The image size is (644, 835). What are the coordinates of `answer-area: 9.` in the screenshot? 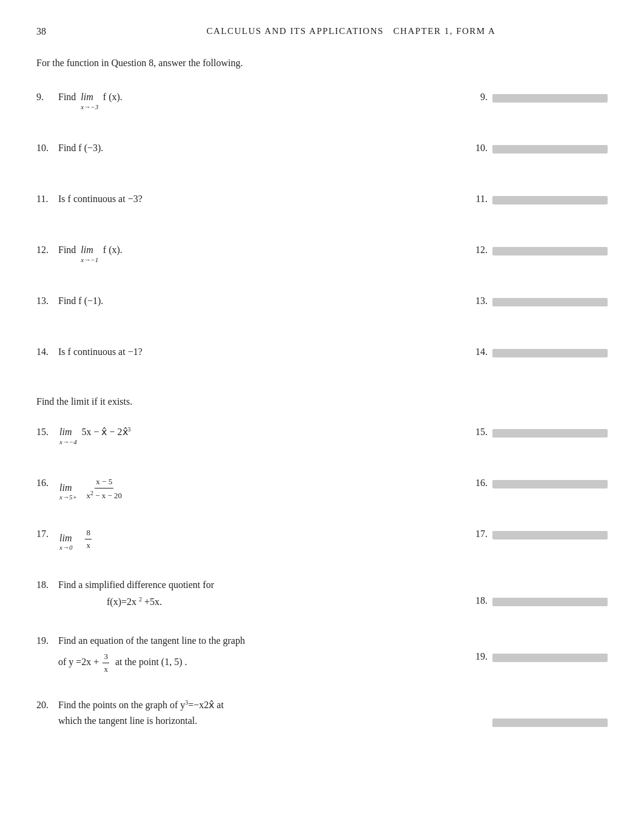 It's located at (541, 98).